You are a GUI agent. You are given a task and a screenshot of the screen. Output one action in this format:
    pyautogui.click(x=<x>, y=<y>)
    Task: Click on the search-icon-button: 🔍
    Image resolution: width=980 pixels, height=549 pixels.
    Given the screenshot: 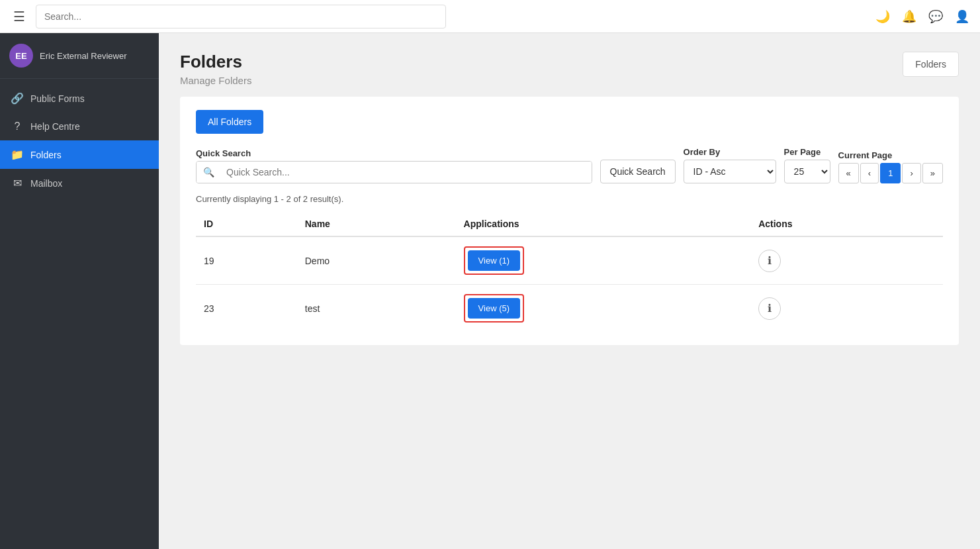 What is the action you would take?
    pyautogui.click(x=209, y=172)
    